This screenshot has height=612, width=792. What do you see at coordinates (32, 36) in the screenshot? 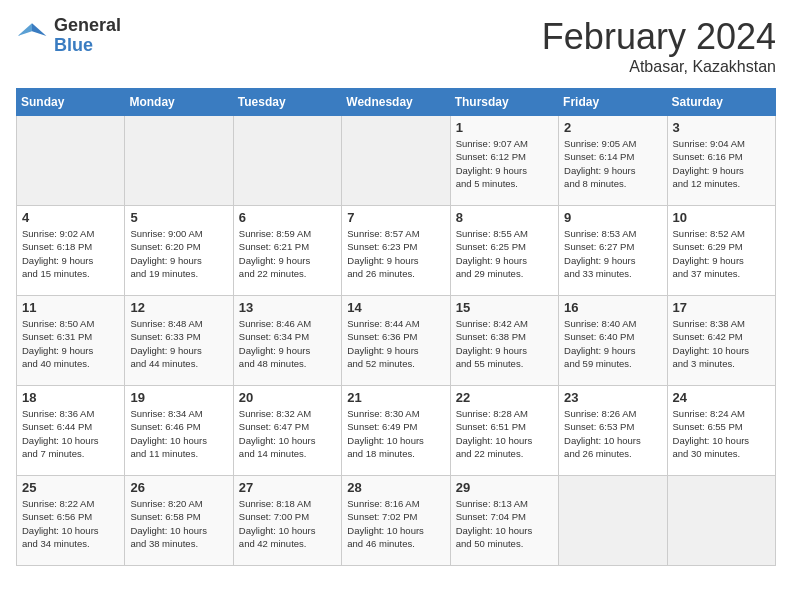
I see `logo-bird-icon` at bounding box center [32, 36].